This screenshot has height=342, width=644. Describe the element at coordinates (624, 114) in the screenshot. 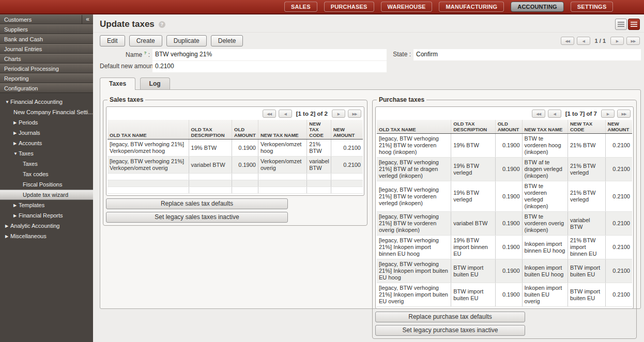

I see `purchase-last-page-button: ▶▶` at that location.